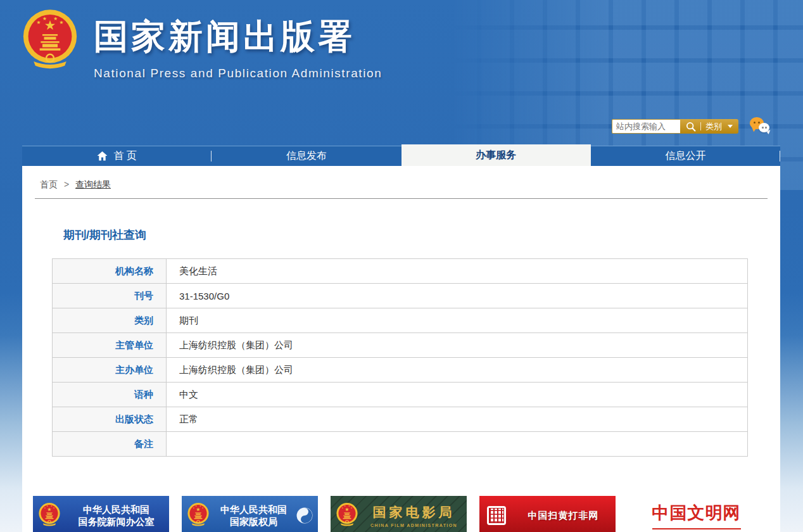 The height and width of the screenshot is (532, 803). I want to click on category-dropdown: 类别, so click(714, 127).